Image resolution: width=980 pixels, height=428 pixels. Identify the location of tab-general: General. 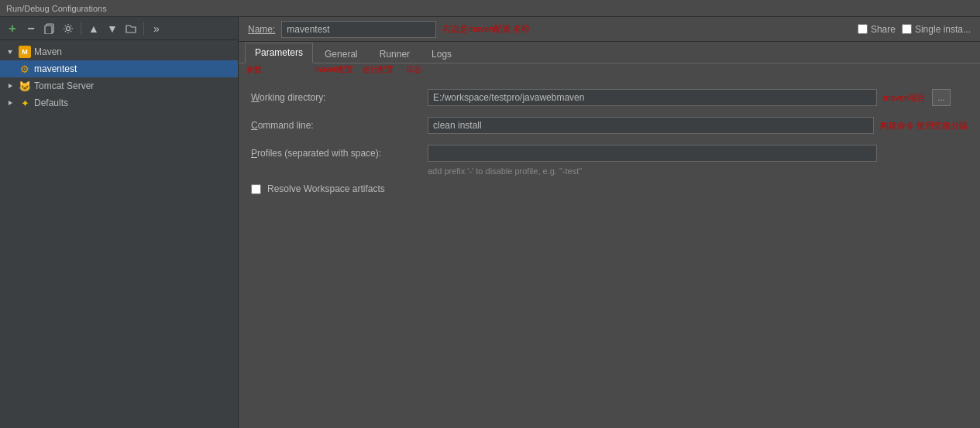
(341, 54).